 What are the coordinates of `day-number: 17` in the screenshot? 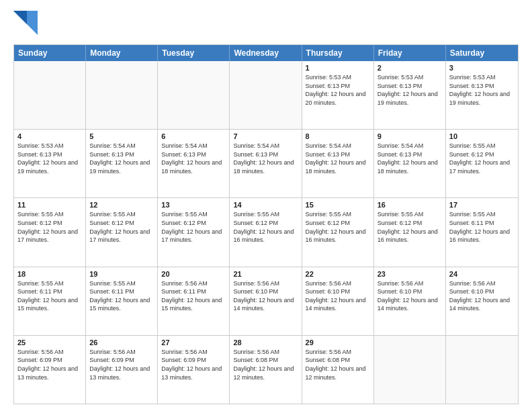 It's located at (482, 205).